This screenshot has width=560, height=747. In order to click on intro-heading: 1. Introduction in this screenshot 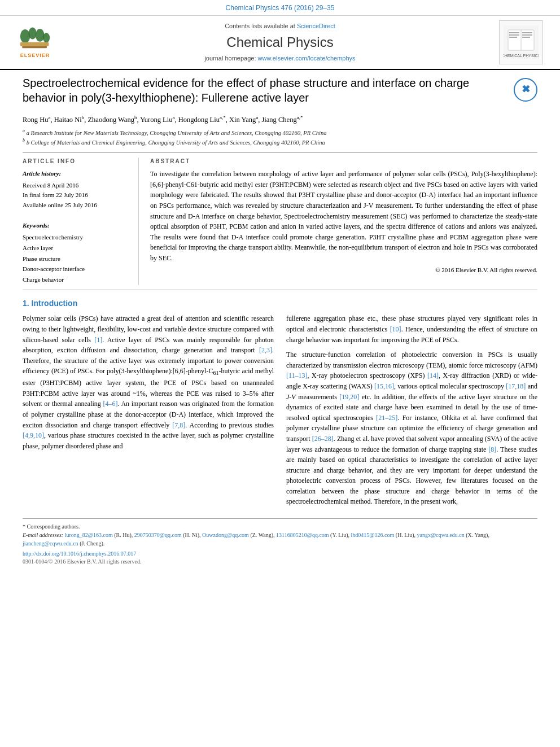, I will do `click(280, 304)`.